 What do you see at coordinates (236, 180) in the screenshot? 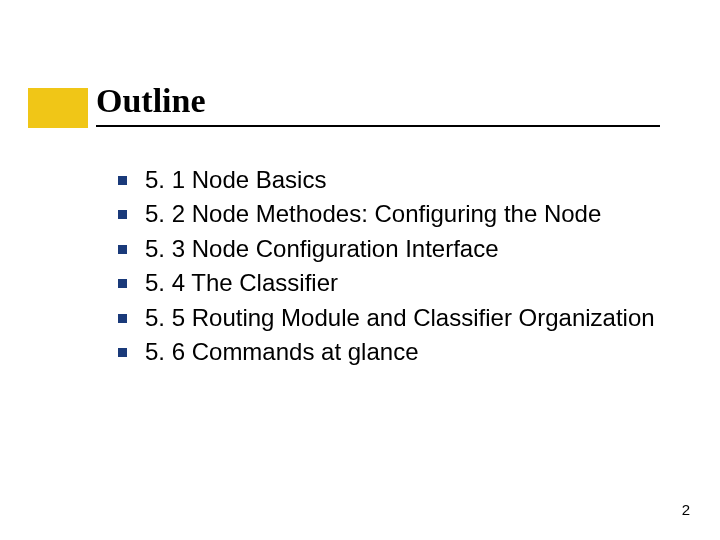
I see `list-item-text: 5. 1 Node Basics` at bounding box center [236, 180].